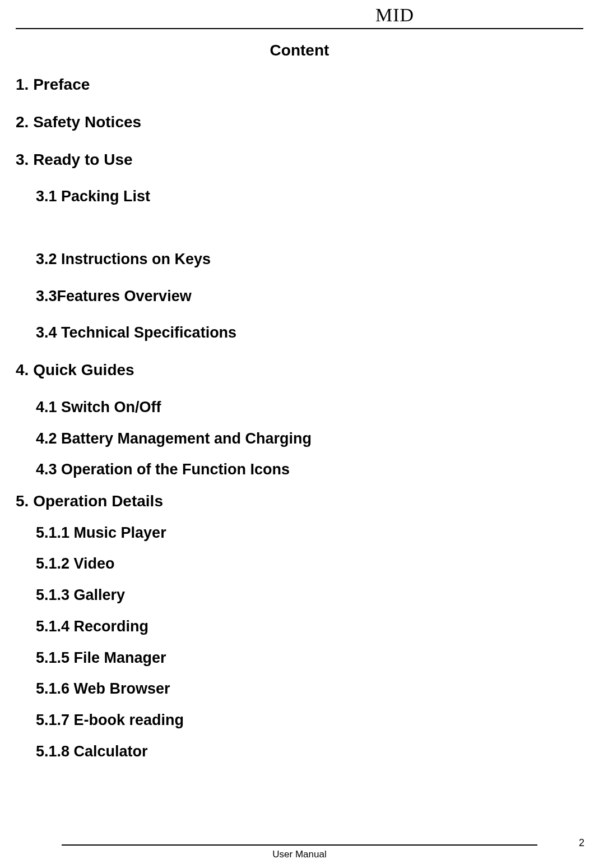 The height and width of the screenshot is (868, 599). Describe the element at coordinates (309, 260) in the screenshot. I see `toc-entry: 3.2 Instructions on Keys` at that location.